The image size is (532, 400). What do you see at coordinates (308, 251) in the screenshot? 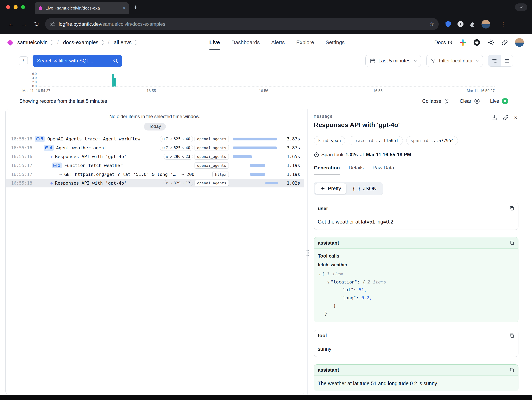
I see `panel-resize-gutter` at bounding box center [308, 251].